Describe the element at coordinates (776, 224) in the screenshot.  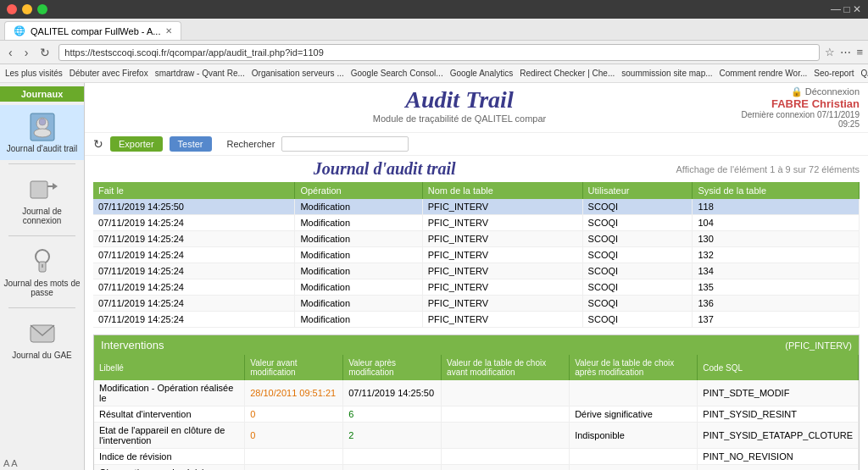
I see `cell-sysid: 104` at that location.